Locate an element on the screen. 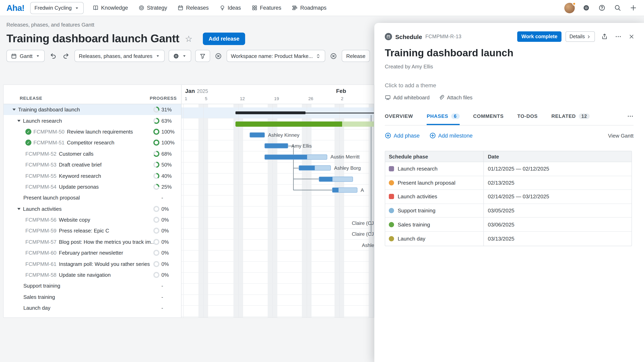 The height and width of the screenshot is (362, 644). record-name: February partner newsletter is located at coordinates (91, 253).